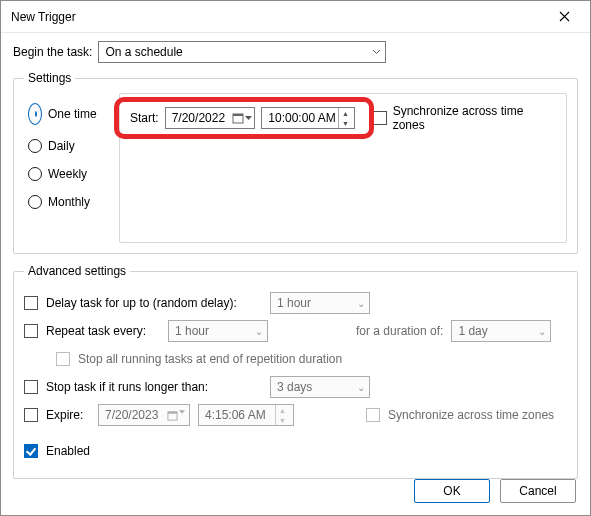 The height and width of the screenshot is (516, 591). What do you see at coordinates (471, 415) in the screenshot?
I see `expire-sync-label: Synchronize across time zones` at bounding box center [471, 415].